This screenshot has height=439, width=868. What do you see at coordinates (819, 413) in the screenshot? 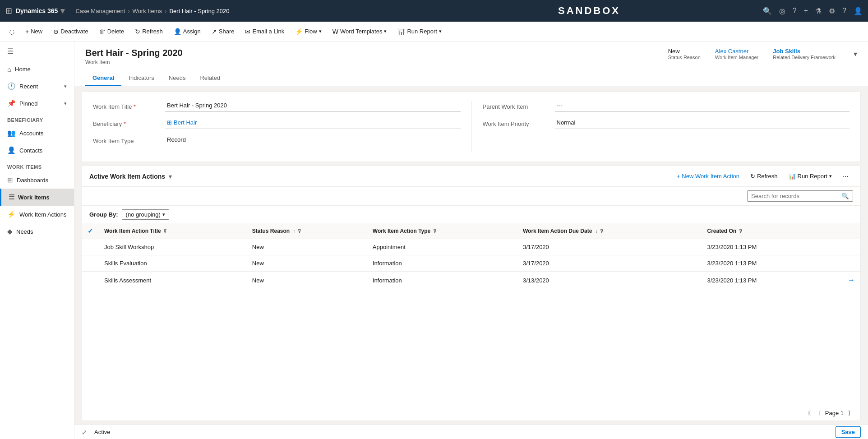
I see `prev-page-button: ⟨` at bounding box center [819, 413].